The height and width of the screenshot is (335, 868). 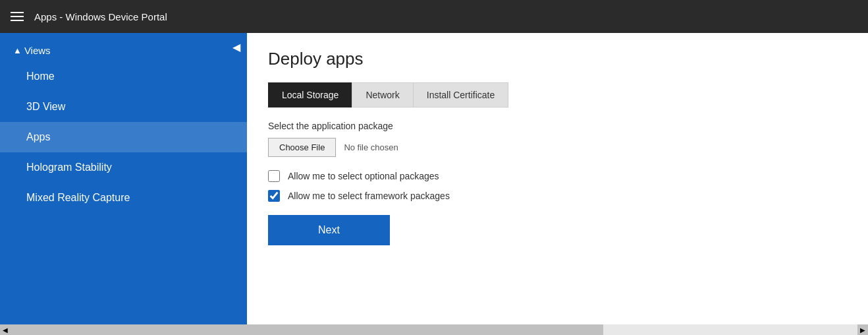 What do you see at coordinates (461, 95) in the screenshot?
I see `tab-install-certificate: Install Certificate` at bounding box center [461, 95].